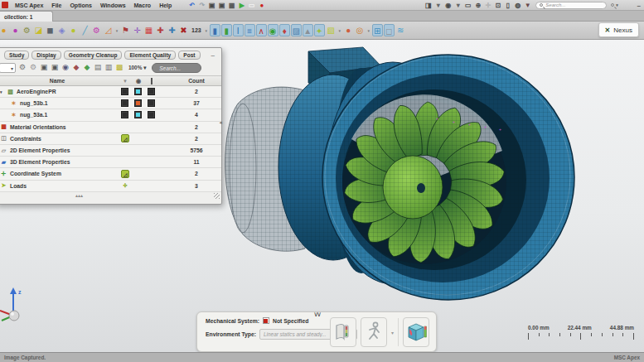 This screenshot has width=644, height=362. What do you see at coordinates (285, 30) in the screenshot?
I see `pin-icon: ♦` at bounding box center [285, 30].